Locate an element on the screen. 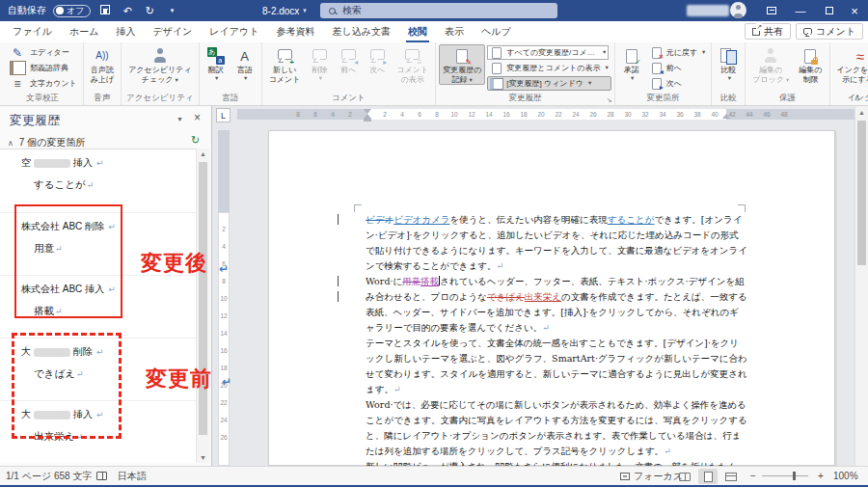  tab-insert: 挿入 is located at coordinates (125, 32).